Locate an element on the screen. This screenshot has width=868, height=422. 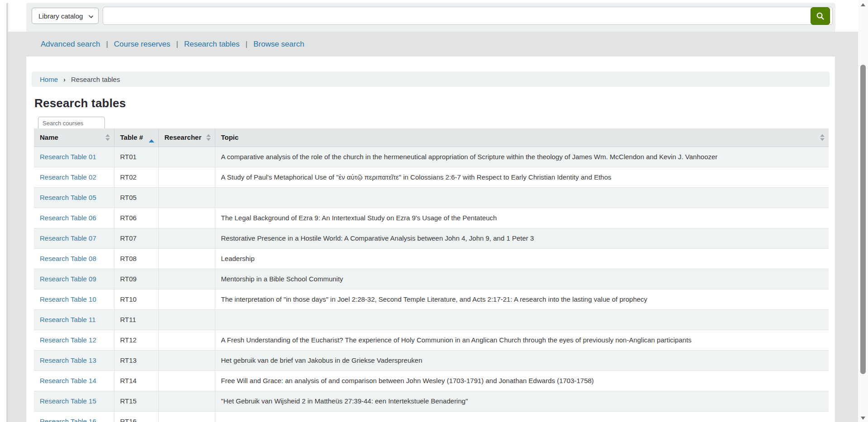
search-input is located at coordinates (468, 16).